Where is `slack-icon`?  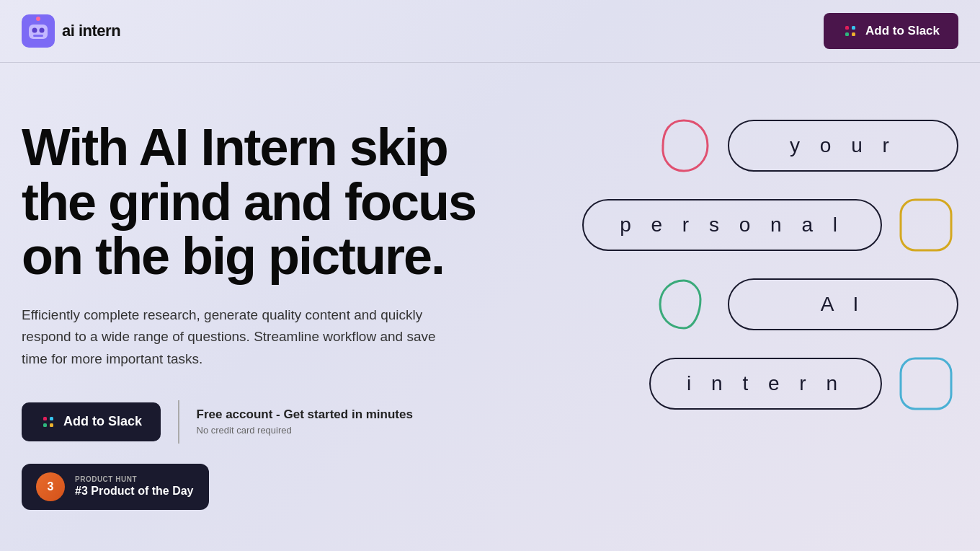
slack-icon is located at coordinates (850, 31).